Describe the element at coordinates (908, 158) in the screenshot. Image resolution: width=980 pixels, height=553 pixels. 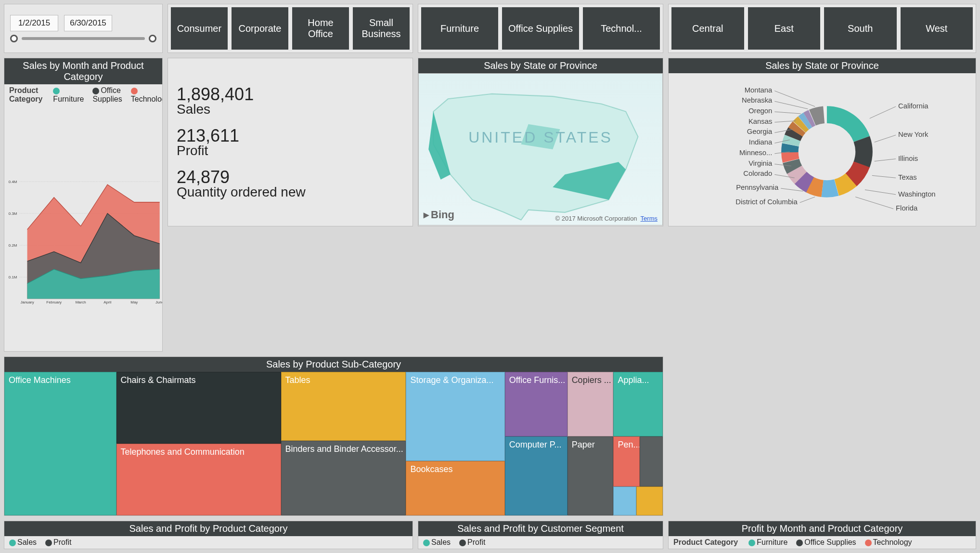
I see `svg-text: Illinois` at that location.